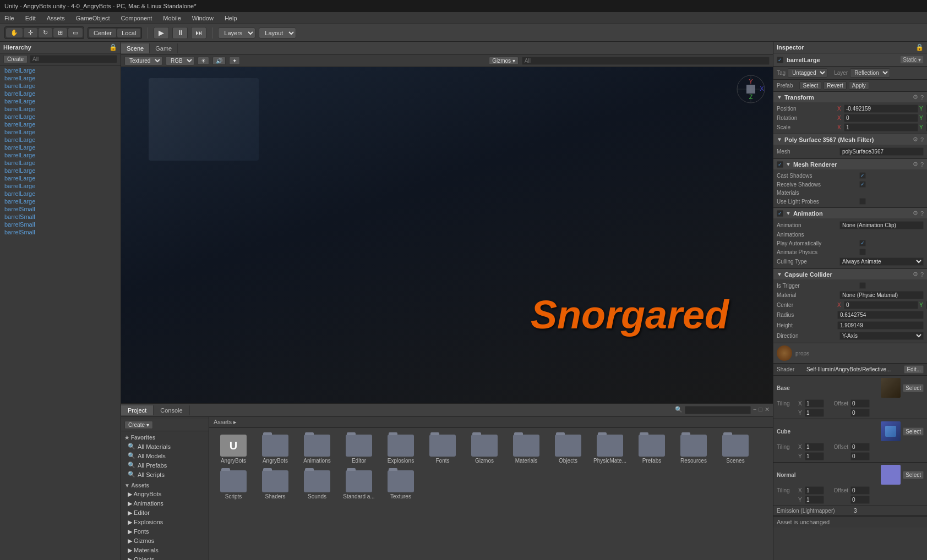  I want to click on layers-select: Layers, so click(237, 33).